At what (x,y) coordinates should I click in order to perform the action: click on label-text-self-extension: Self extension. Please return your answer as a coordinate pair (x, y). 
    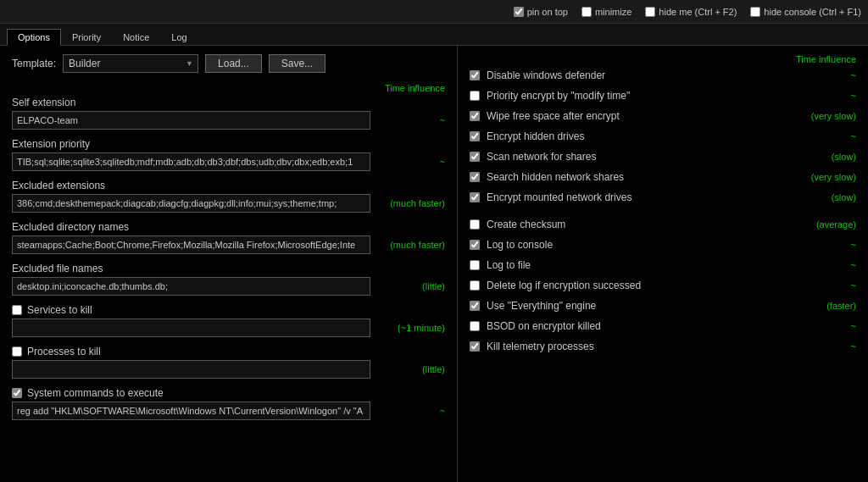
    Looking at the image, I should click on (44, 102).